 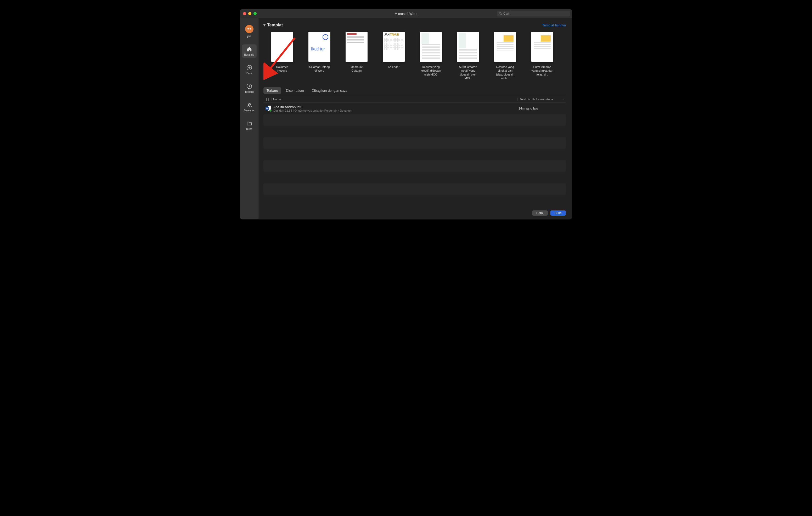 I want to click on template-label: Surat lamaran kreatif yang didesain oleh…, so click(x=468, y=72).